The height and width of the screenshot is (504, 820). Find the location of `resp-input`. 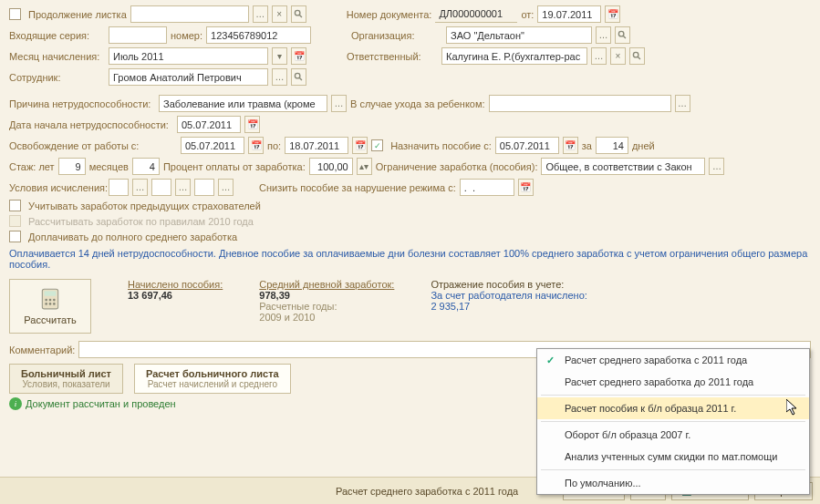

resp-input is located at coordinates (514, 57).